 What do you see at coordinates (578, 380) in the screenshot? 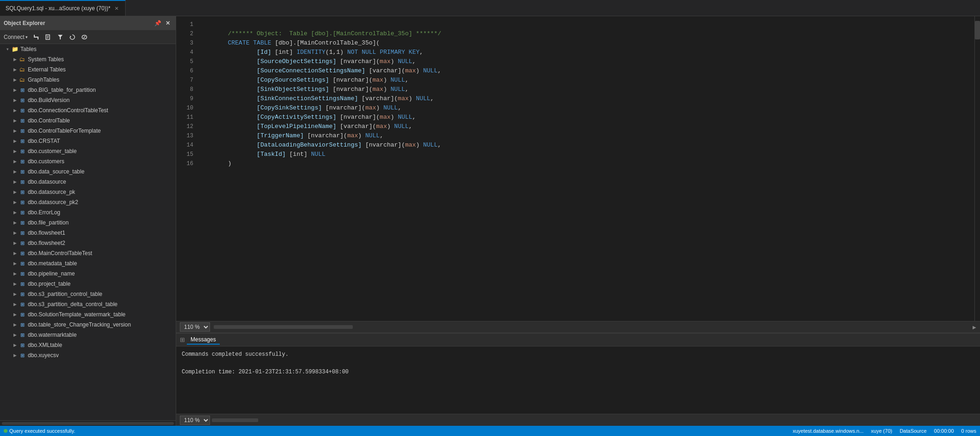
I see `messages-content: Commands completed successfully. Complet…` at bounding box center [578, 380].